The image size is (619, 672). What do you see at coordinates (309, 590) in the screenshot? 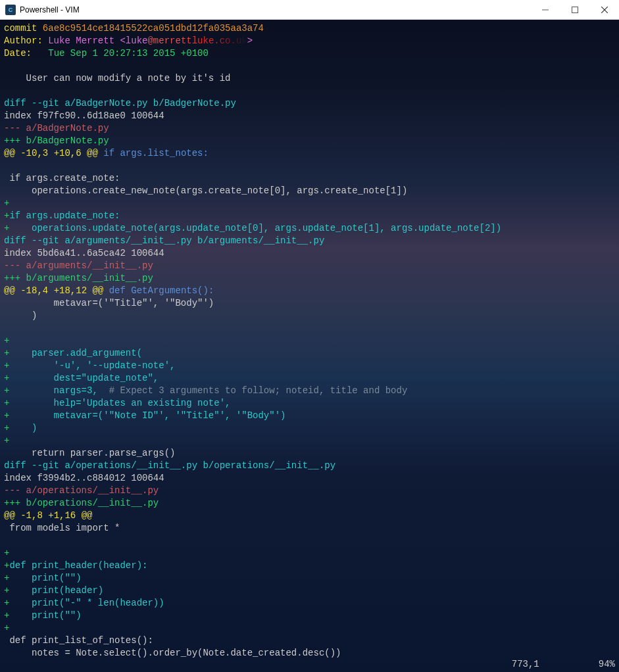
I see `diff-add: + print(header)` at bounding box center [309, 590].